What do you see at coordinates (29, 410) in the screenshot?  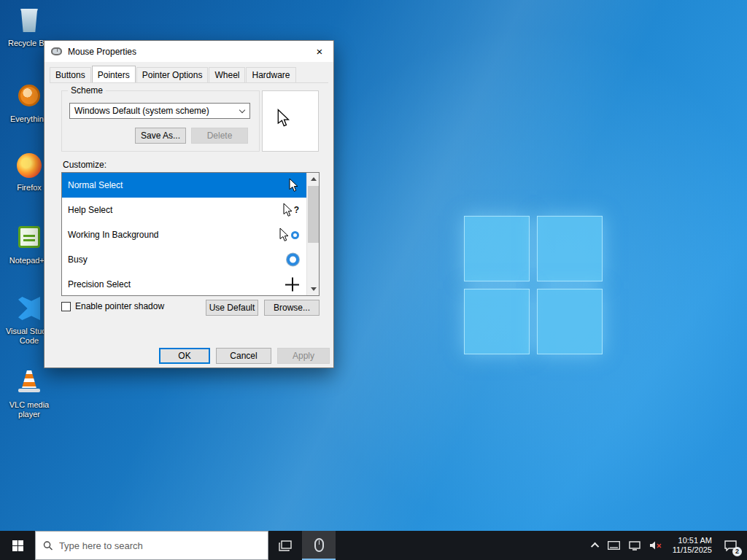 I see `desktop-icon-label: VLC media player` at bounding box center [29, 410].